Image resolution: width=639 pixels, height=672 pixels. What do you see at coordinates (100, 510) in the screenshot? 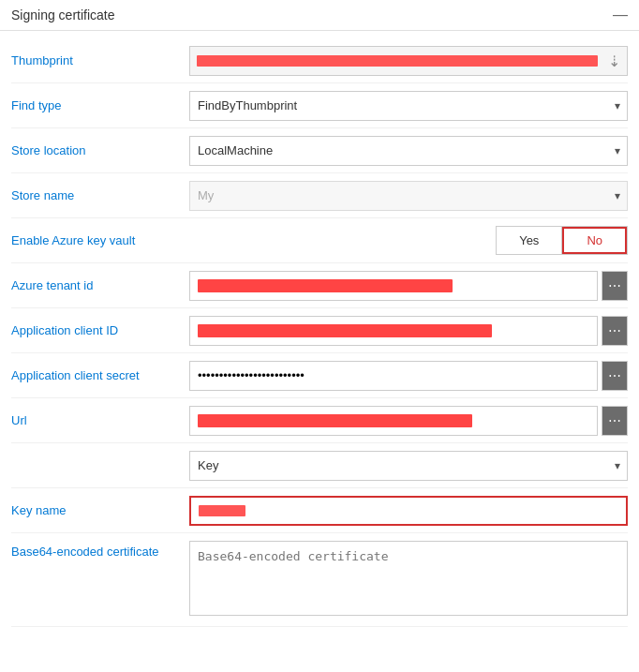
I see `key-name-label: Key name` at bounding box center [100, 510].